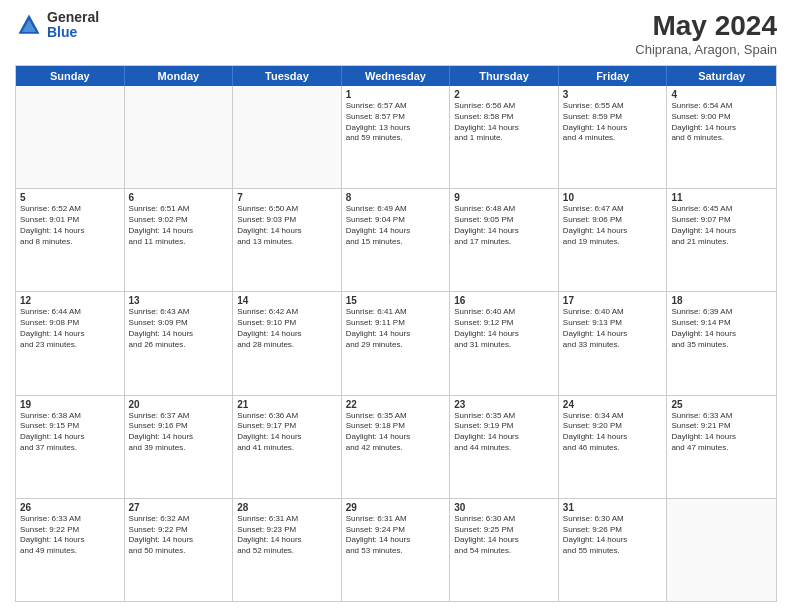 This screenshot has height=612, width=792. What do you see at coordinates (70, 343) in the screenshot?
I see `table-row: 12Sunrise: 6:44 AMSunset: 9:08 PMDayligh…` at bounding box center [70, 343].